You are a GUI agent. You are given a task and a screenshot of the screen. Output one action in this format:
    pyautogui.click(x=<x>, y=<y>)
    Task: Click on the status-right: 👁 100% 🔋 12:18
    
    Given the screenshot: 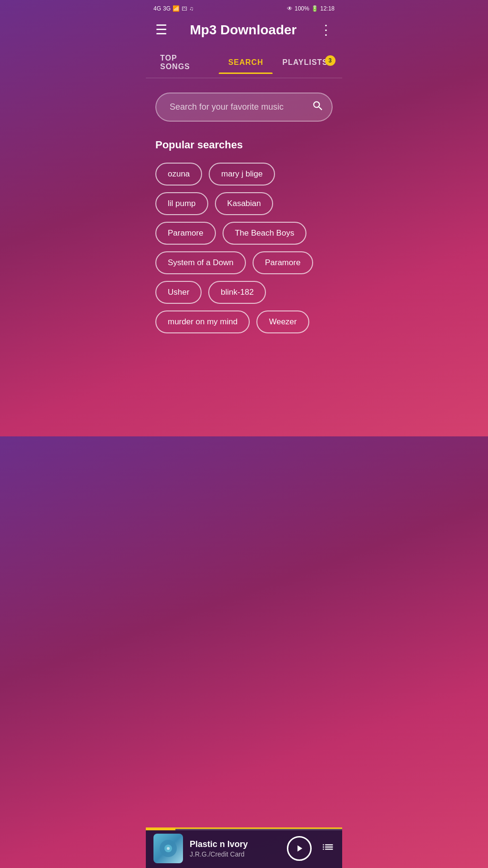 What is the action you would take?
    pyautogui.click(x=311, y=9)
    